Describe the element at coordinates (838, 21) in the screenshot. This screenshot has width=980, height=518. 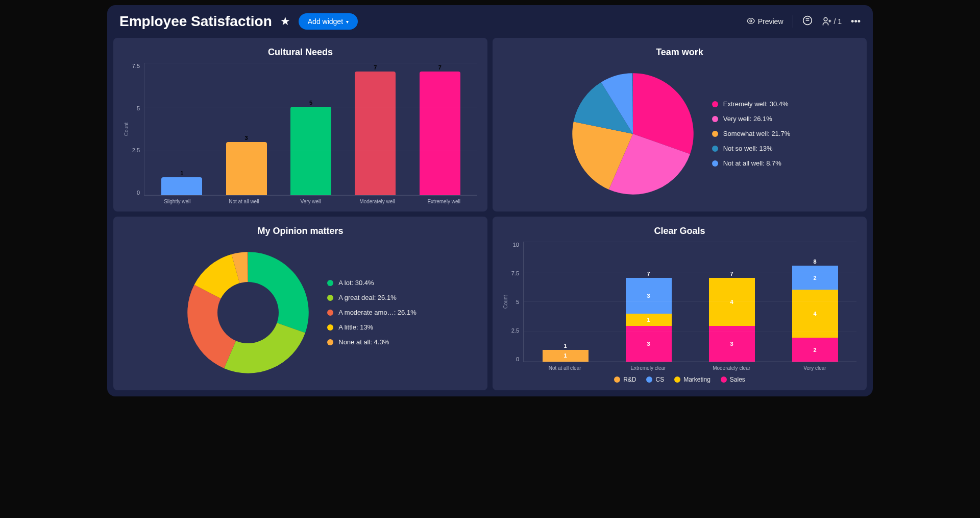
I see `share-count: / 1` at that location.